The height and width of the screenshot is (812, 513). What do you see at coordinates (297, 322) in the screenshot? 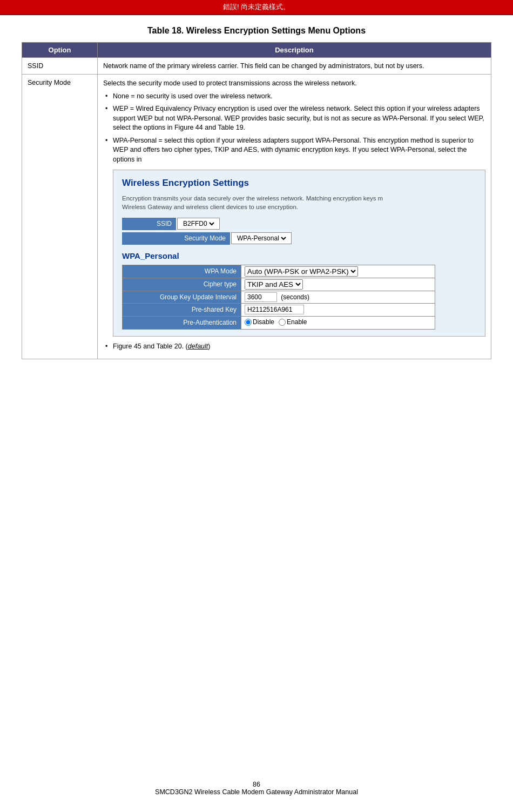
I see `pre-authentication-enable-text: Enable` at bounding box center [297, 322].